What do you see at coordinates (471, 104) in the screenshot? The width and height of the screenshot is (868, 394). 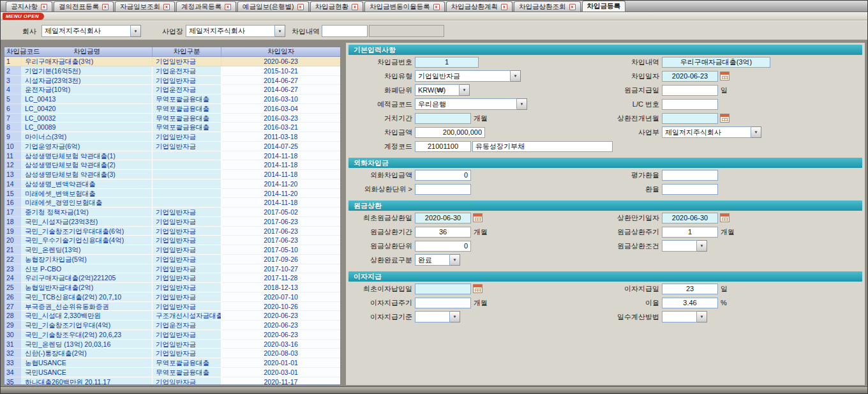 I see `deposit-code-select: 우리은행 ▼` at bounding box center [471, 104].